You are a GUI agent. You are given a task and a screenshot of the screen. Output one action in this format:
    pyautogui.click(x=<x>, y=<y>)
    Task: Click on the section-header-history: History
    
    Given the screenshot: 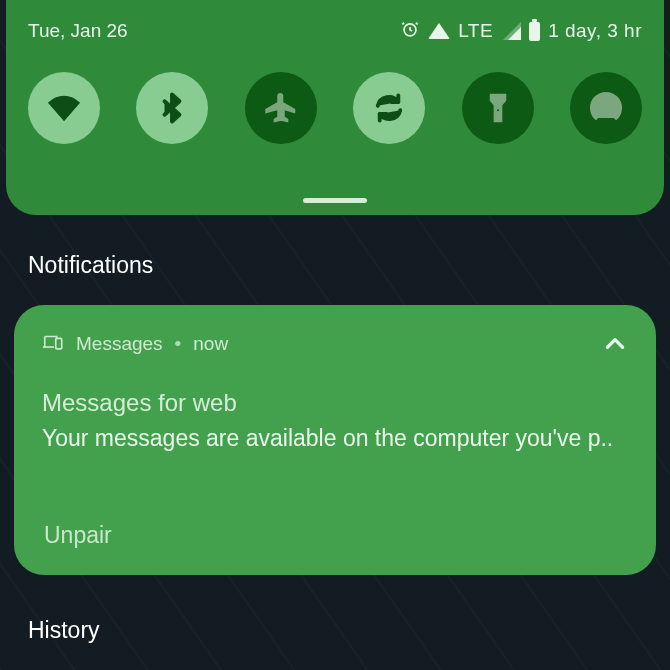 What is the action you would take?
    pyautogui.click(x=64, y=630)
    